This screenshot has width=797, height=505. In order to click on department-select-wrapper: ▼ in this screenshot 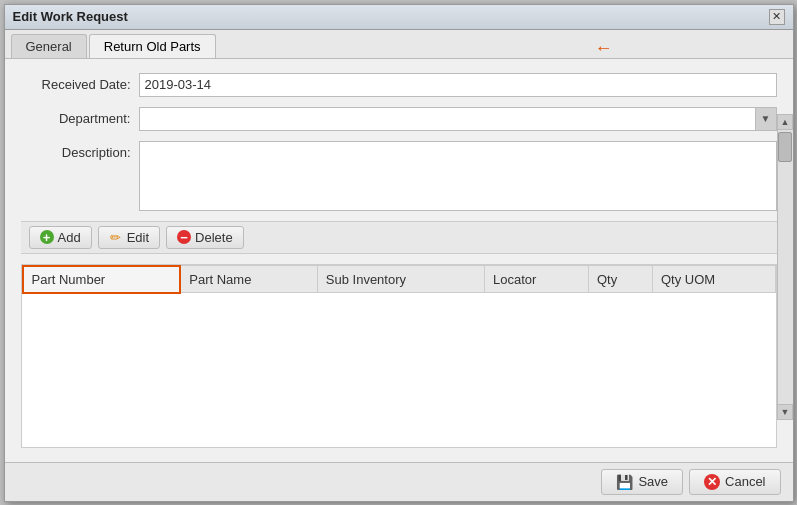, I will do `click(458, 119)`.